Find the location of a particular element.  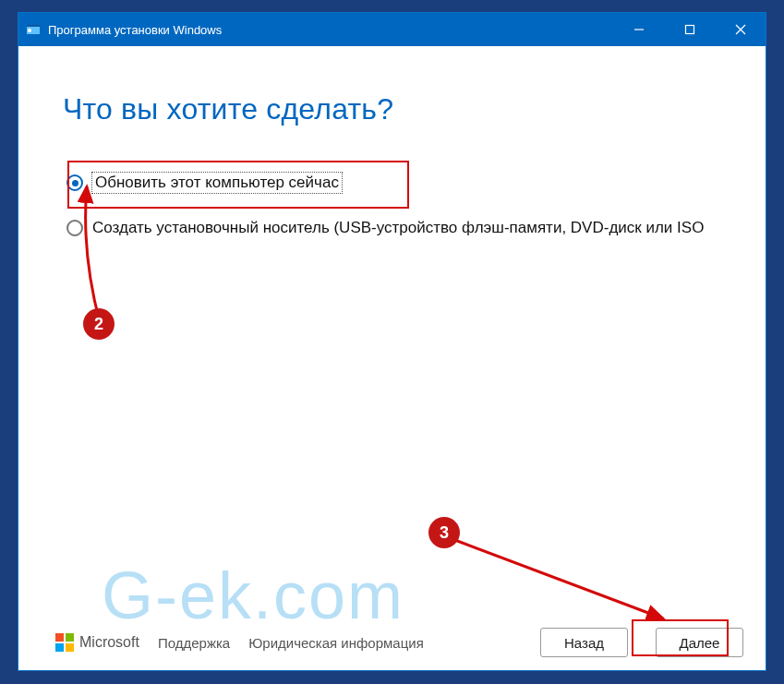

titlebar: Программа установки Windows is located at coordinates (392, 30).